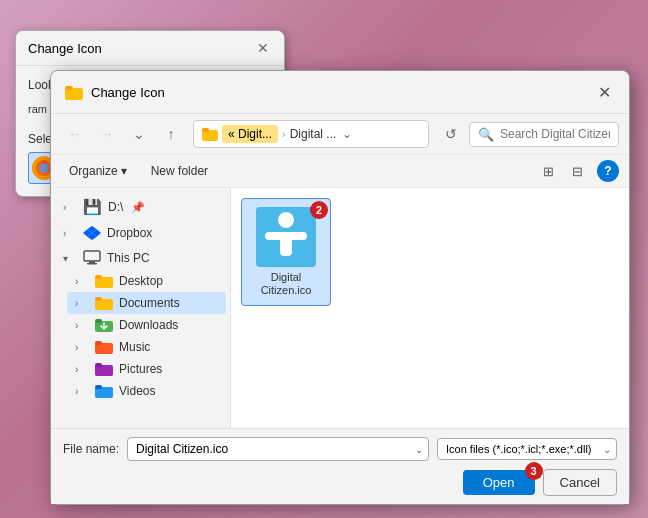  What do you see at coordinates (171, 134) in the screenshot?
I see `up-button: ↑` at bounding box center [171, 134].